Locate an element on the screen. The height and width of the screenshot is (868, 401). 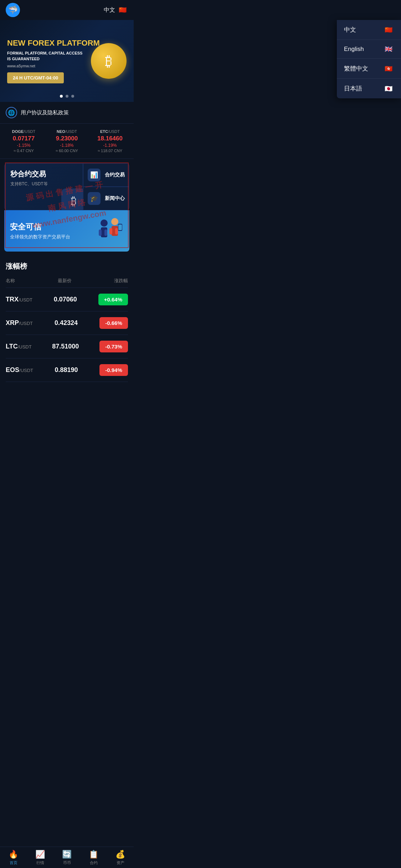
feature-right-panel: 📊 合约交易 🎓 新闻中心 is located at coordinates (106, 187).